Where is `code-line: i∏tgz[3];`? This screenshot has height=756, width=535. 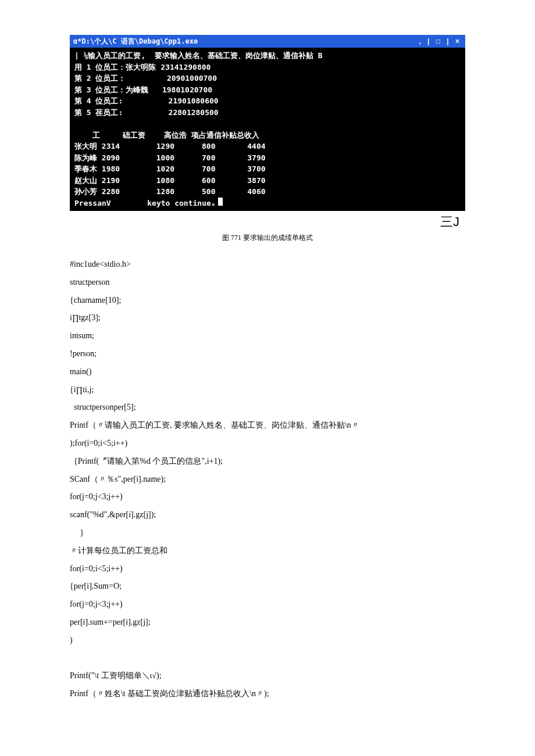
code-line: i∏tgz[3]; is located at coordinates (268, 318).